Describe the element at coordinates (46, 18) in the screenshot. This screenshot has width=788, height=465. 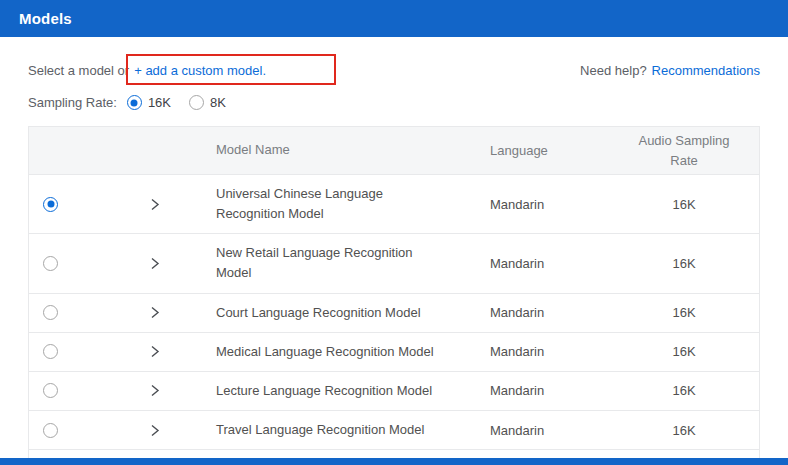
I see `panel-title: Models` at that location.